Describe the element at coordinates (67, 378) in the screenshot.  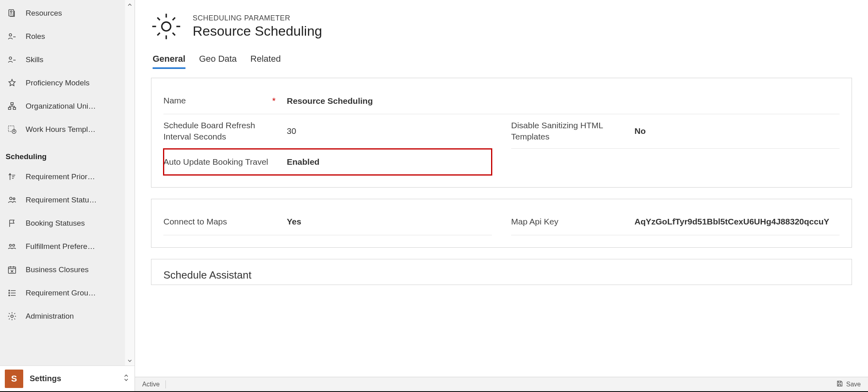
I see `area-switcher: S Settings` at that location.